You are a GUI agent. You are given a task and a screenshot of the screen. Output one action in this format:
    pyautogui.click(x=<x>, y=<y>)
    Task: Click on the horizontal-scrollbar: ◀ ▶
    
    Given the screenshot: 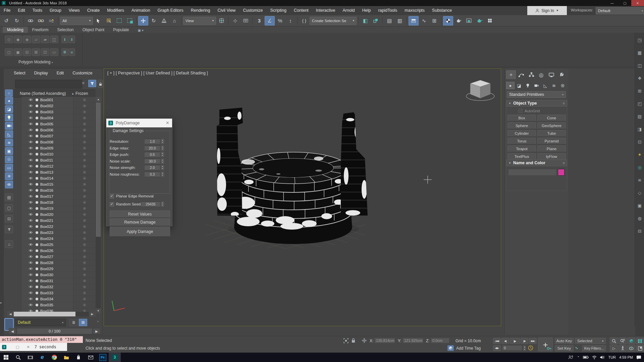 What is the action you would take?
    pyautogui.click(x=51, y=314)
    